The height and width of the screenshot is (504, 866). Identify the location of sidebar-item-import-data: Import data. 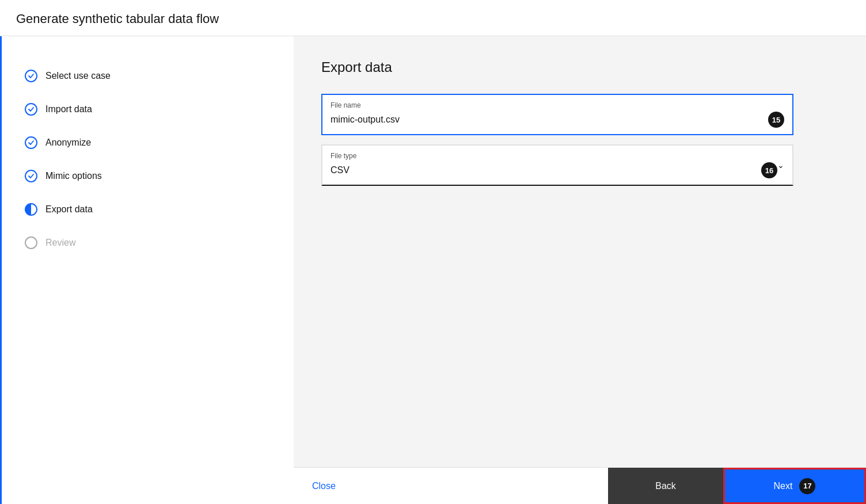
(159, 109).